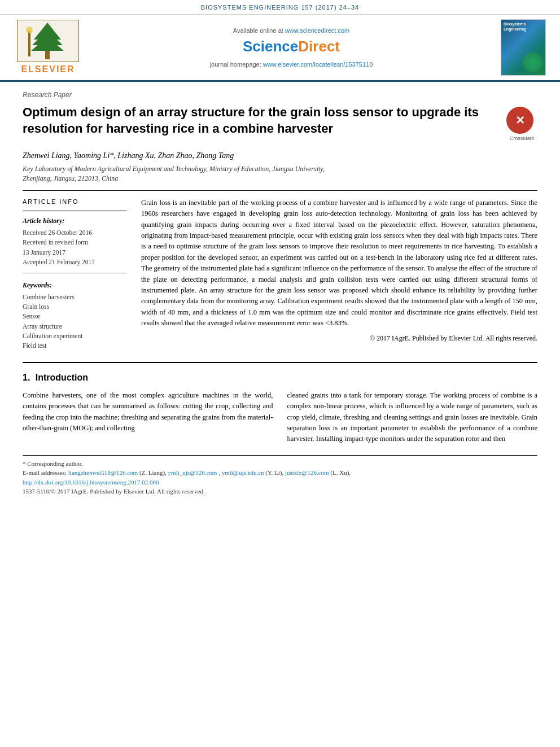  I want to click on crossmark-badge: ✕ CrossMark, so click(522, 124).